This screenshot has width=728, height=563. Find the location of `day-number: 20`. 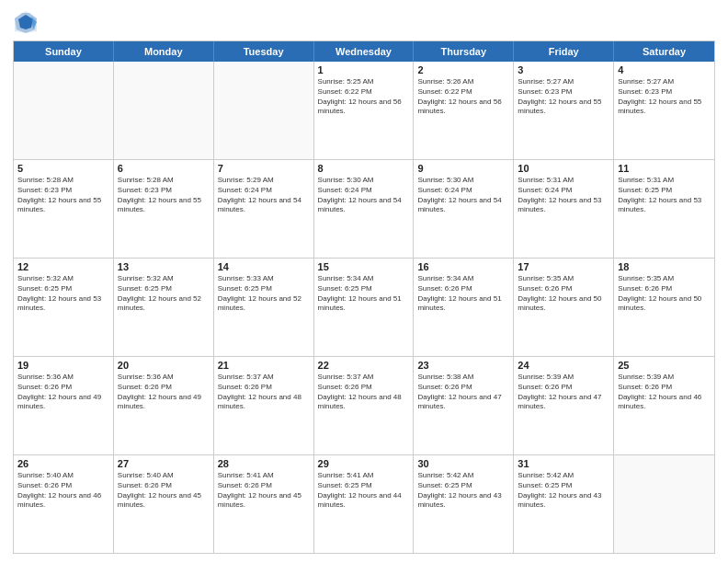

day-number: 20 is located at coordinates (164, 365).